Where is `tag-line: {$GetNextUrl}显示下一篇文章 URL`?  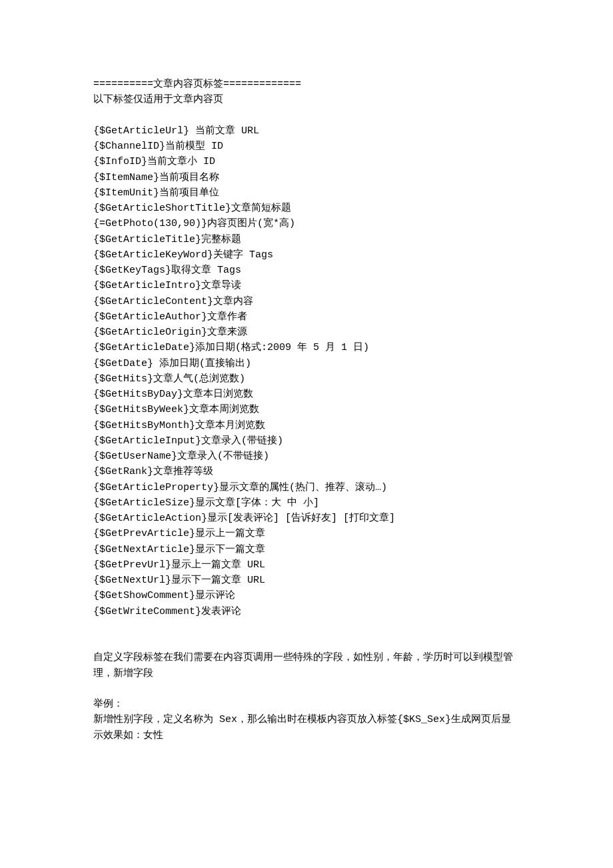
tag-line: {$GetNextUrl}显示下一篇文章 URL is located at coordinates (306, 580).